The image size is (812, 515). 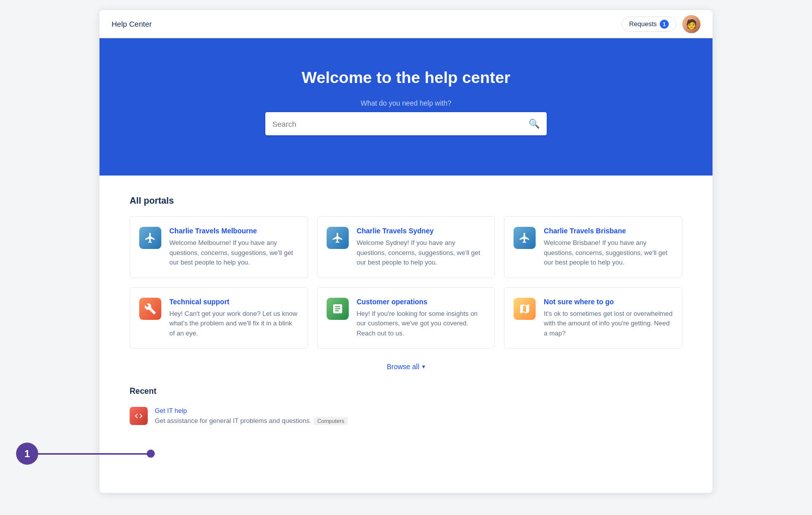 What do you see at coordinates (132, 24) in the screenshot?
I see `site-title: Help Center` at bounding box center [132, 24].